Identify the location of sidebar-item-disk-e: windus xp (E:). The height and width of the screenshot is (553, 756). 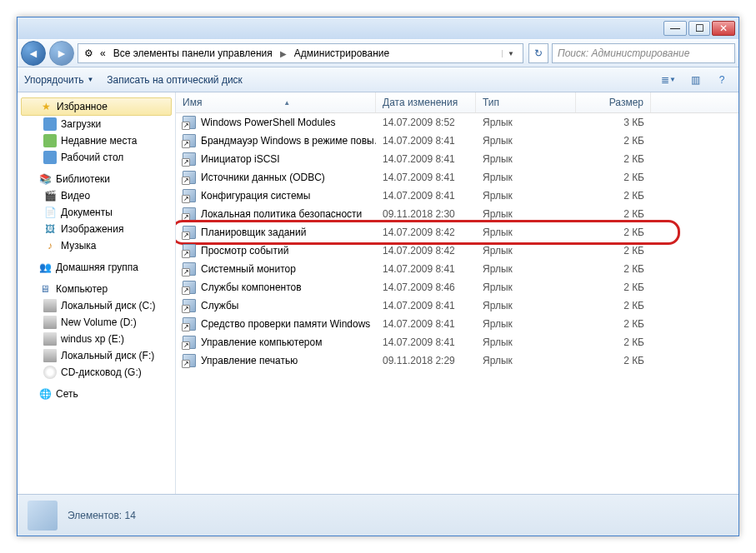
(98, 339).